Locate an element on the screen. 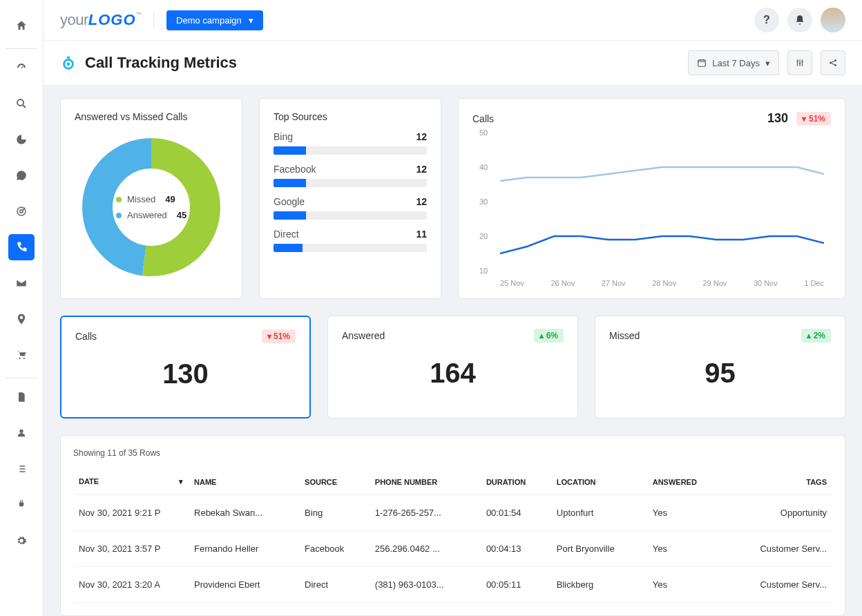 The height and width of the screenshot is (616, 862). column-header: DATE▾ is located at coordinates (131, 482).